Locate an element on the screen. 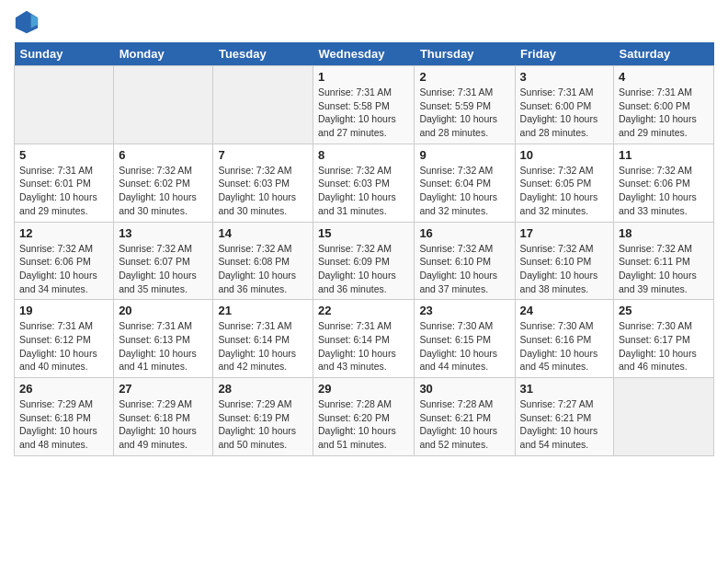  day-number: 19 is located at coordinates (64, 311).